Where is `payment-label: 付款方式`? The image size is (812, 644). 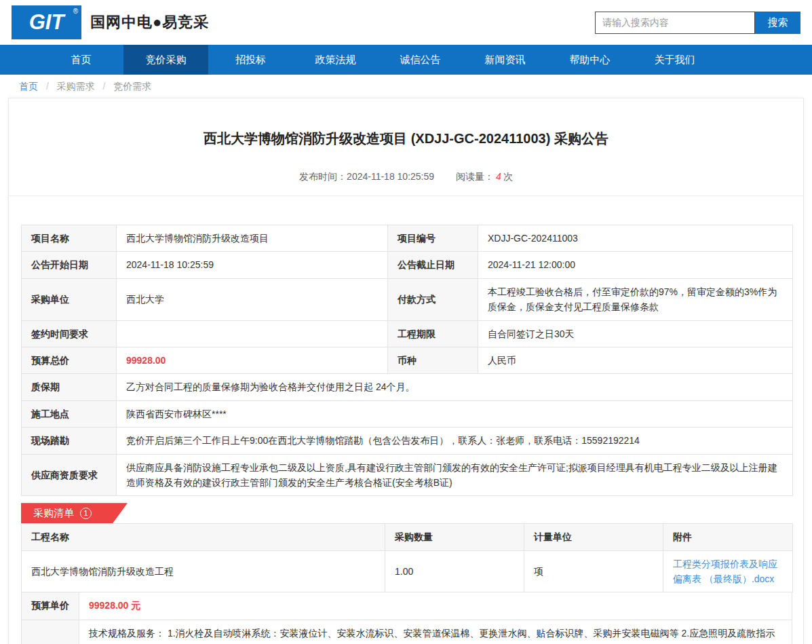 payment-label: 付款方式 is located at coordinates (433, 299).